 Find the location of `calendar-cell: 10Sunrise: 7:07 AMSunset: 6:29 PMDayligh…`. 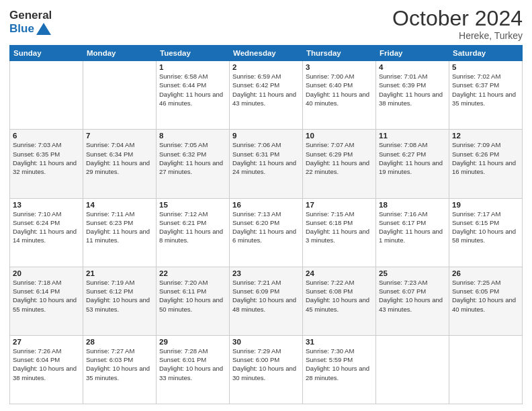

calendar-cell: 10Sunrise: 7:07 AMSunset: 6:29 PMDayligh… is located at coordinates (340, 164).